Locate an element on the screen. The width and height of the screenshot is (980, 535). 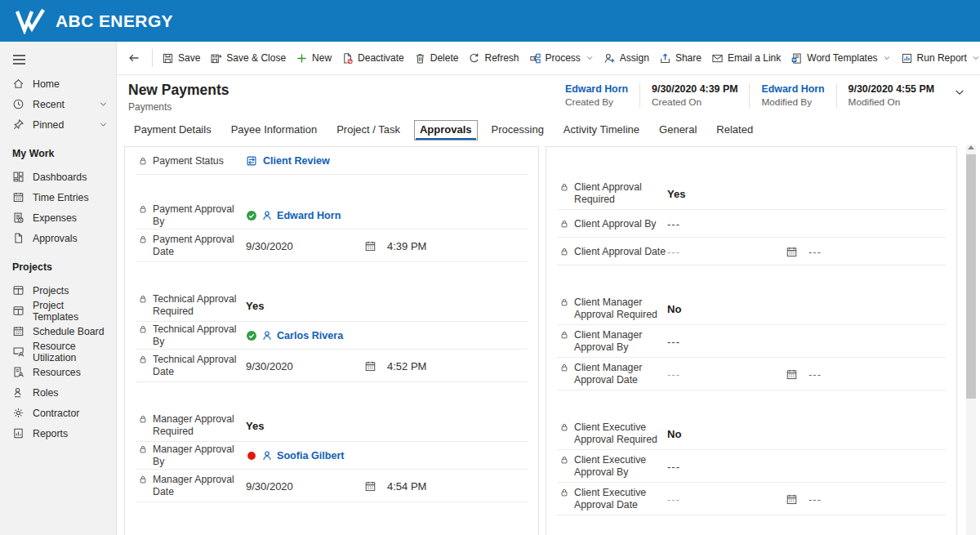
collapse-header-chevron-icon is located at coordinates (960, 92).